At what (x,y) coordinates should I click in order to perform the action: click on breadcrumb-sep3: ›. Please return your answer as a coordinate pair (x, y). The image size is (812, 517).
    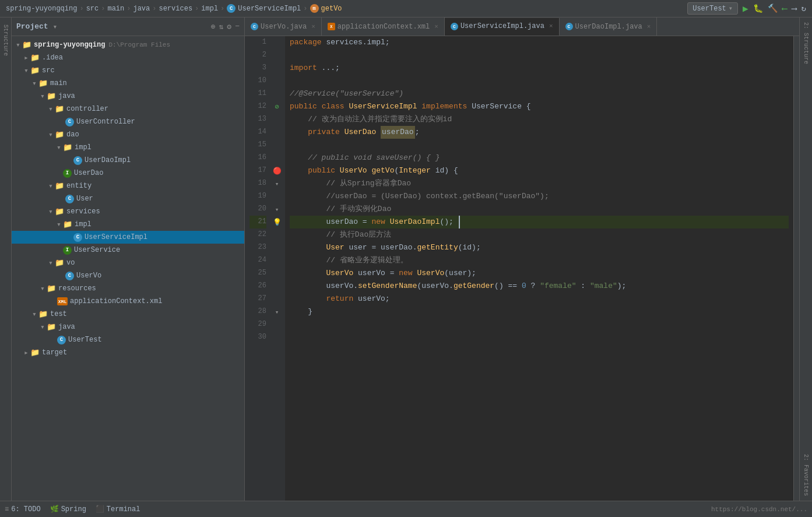
    Looking at the image, I should click on (128, 9).